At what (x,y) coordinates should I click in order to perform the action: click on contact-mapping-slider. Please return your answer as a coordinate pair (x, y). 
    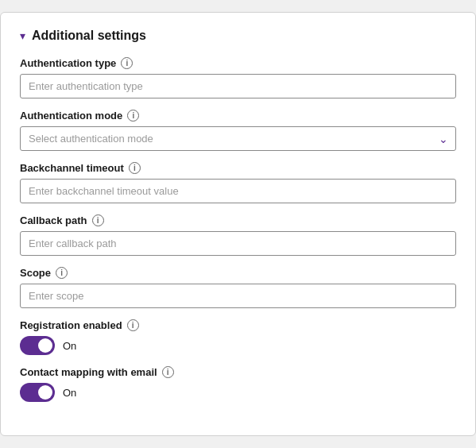
    Looking at the image, I should click on (37, 392).